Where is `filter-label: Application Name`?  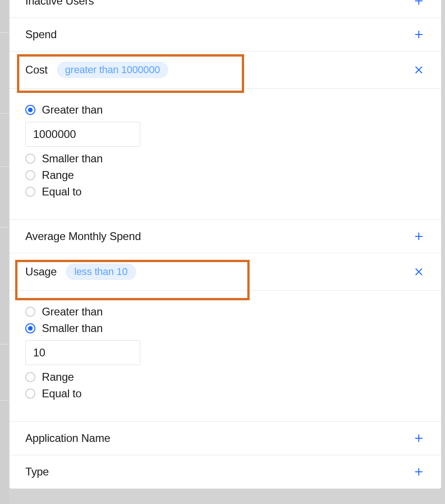
filter-label: Application Name is located at coordinates (68, 438).